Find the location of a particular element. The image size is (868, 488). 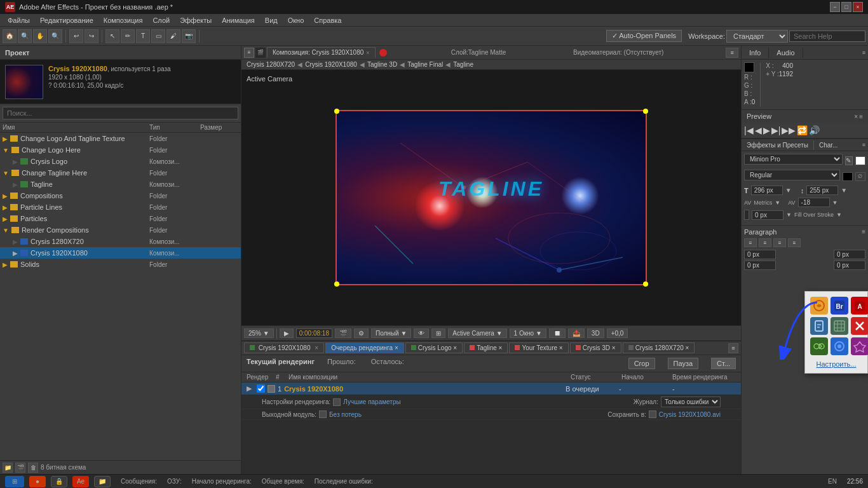

fill-size-input is located at coordinates (768, 215).